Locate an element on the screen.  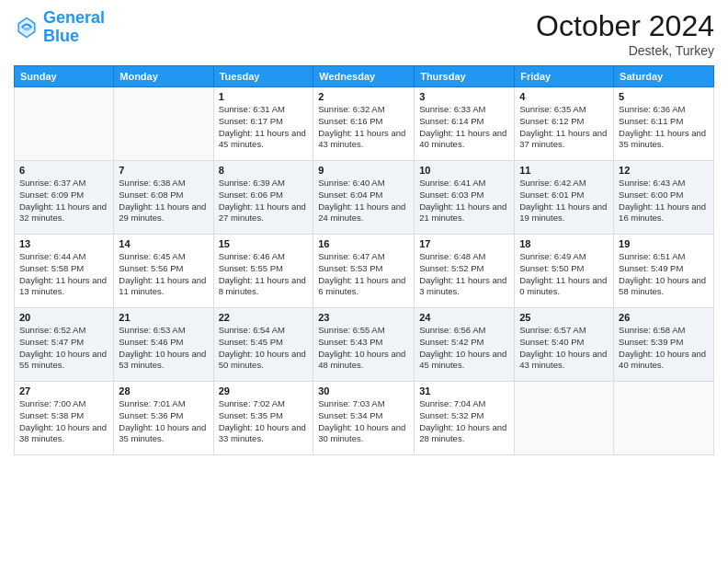
col-saturday: Saturday is located at coordinates (664, 77).